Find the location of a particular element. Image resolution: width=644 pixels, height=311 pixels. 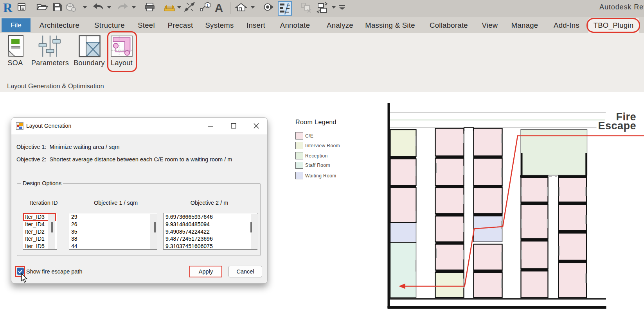

svg-text: R is located at coordinates (8, 8).